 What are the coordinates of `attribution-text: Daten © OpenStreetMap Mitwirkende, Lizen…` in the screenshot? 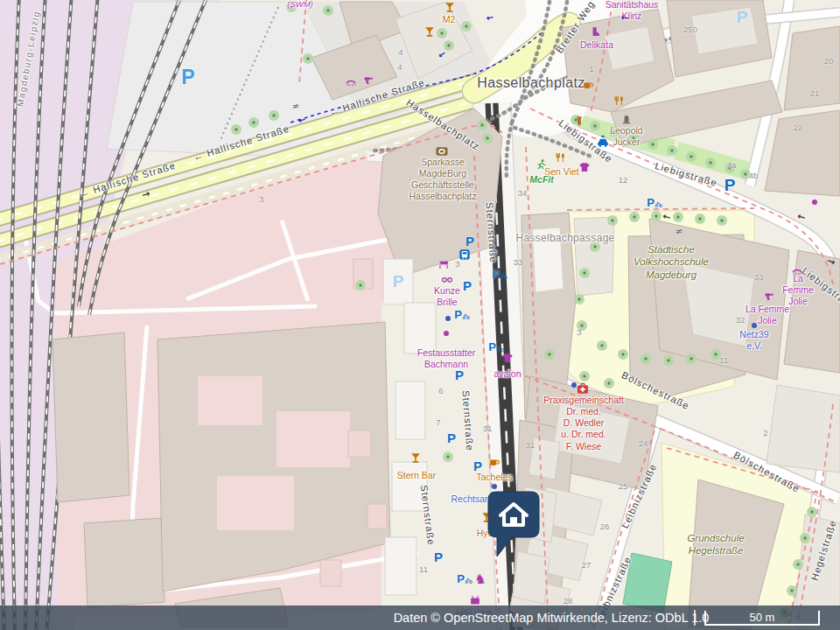 It's located at (551, 618).